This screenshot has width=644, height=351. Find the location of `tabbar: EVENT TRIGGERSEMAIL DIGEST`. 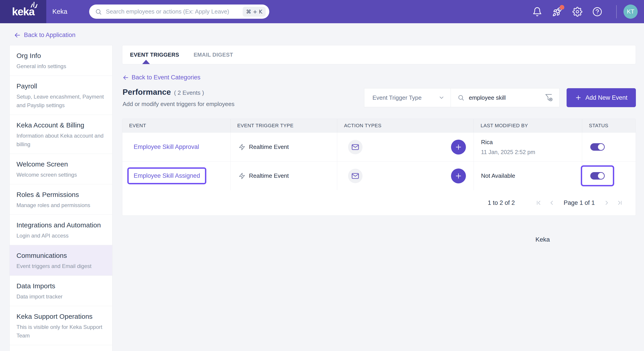

tabbar: EVENT TRIGGERSEMAIL DIGEST is located at coordinates (379, 55).